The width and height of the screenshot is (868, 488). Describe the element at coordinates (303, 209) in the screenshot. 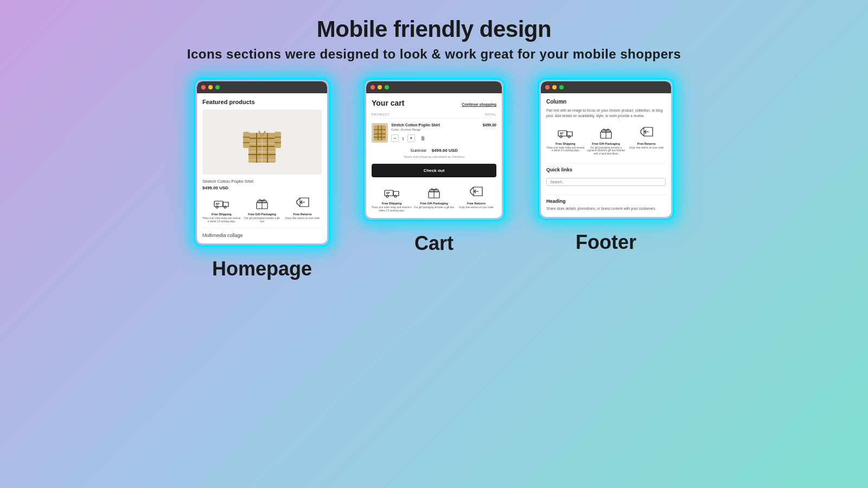

I see `icon-returns: Free Returns Enjoy free returns on your …` at that location.